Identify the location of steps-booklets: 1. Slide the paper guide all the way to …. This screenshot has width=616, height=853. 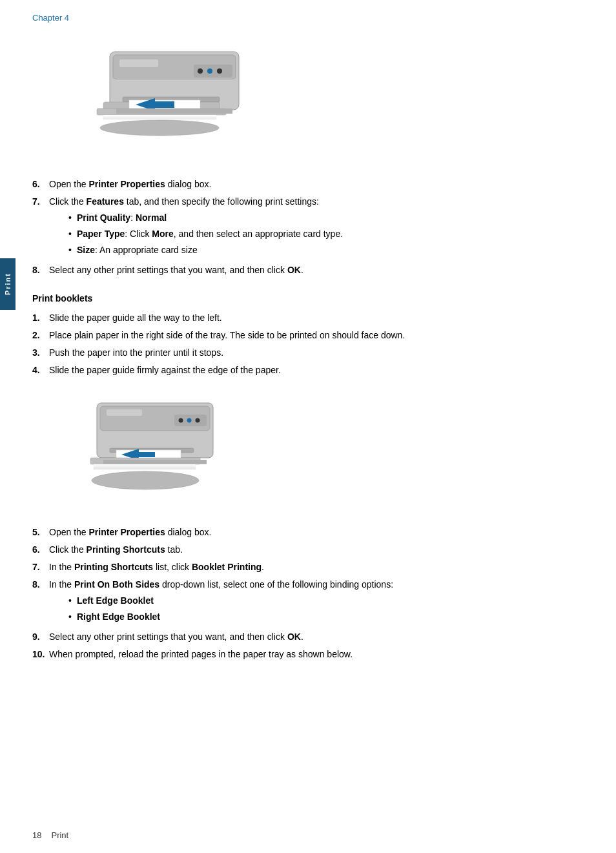
(311, 344).